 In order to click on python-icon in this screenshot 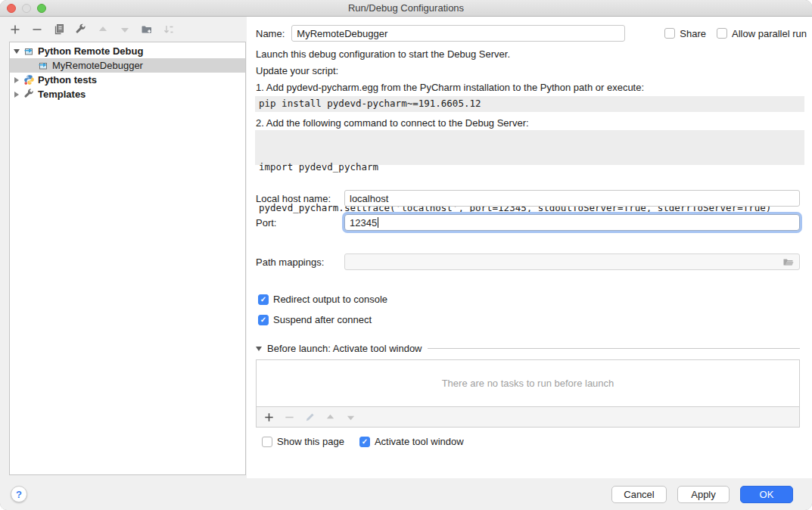, I will do `click(29, 80)`.